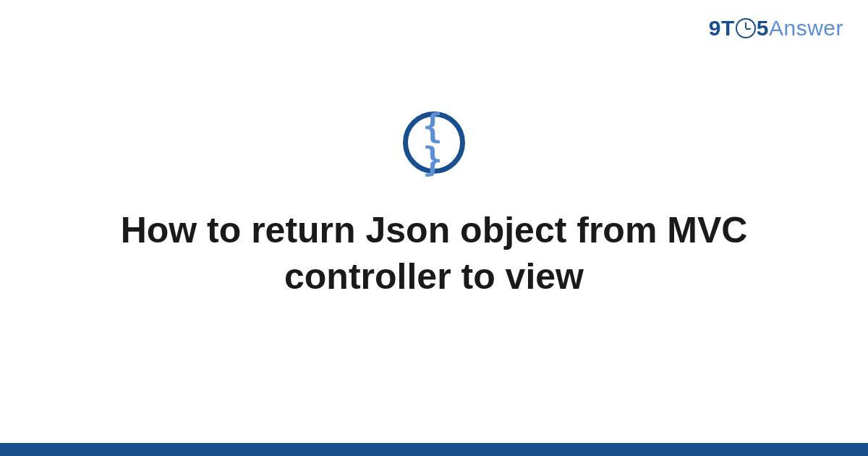 This screenshot has width=868, height=456. Describe the element at coordinates (806, 28) in the screenshot. I see `logo-text-answer: Answer` at that location.